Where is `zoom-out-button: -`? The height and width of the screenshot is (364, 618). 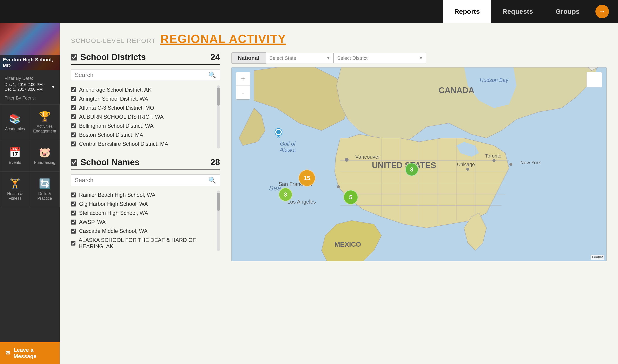
zoom-out-button: - is located at coordinates (243, 93).